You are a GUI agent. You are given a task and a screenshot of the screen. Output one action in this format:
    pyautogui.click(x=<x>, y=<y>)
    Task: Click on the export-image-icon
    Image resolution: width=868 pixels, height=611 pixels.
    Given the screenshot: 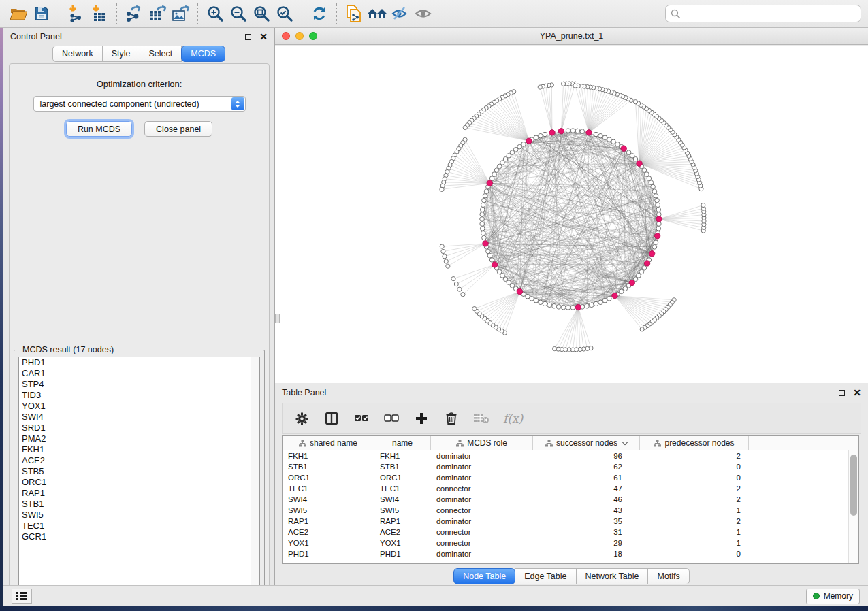 What is the action you would take?
    pyautogui.click(x=180, y=14)
    